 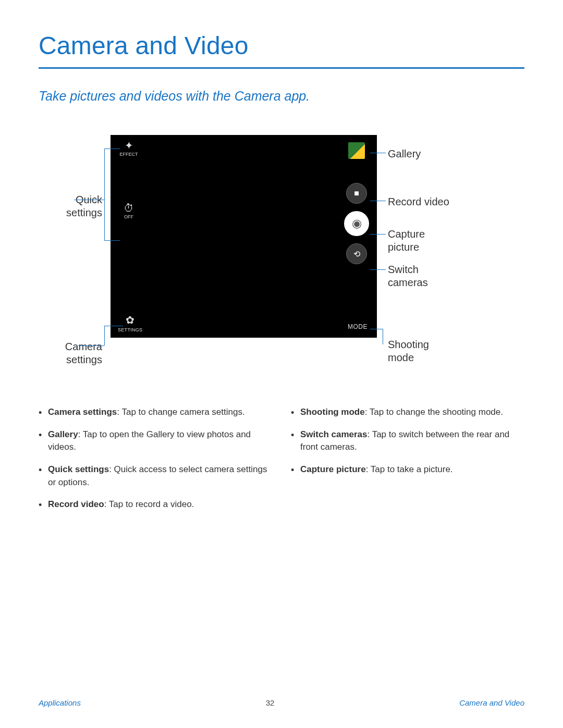 I want to click on page-subtitle: Take pictures and videos with the Camera…, so click(x=282, y=96).